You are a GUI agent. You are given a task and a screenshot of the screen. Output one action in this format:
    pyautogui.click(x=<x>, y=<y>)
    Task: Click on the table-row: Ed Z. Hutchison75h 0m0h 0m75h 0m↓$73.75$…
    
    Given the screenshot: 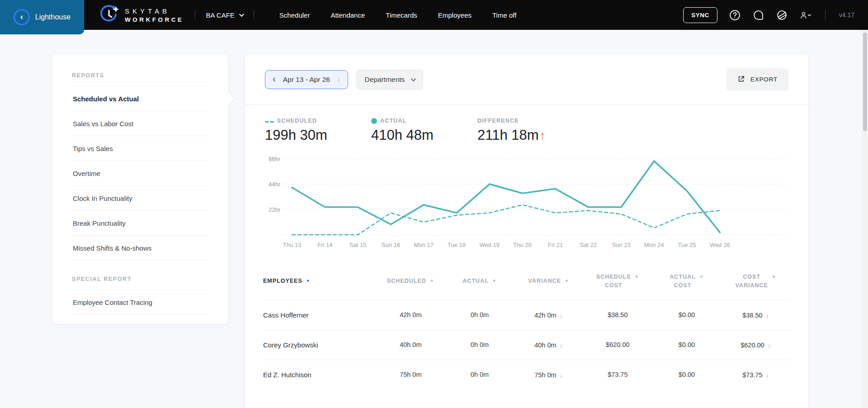 What is the action you would take?
    pyautogui.click(x=527, y=375)
    